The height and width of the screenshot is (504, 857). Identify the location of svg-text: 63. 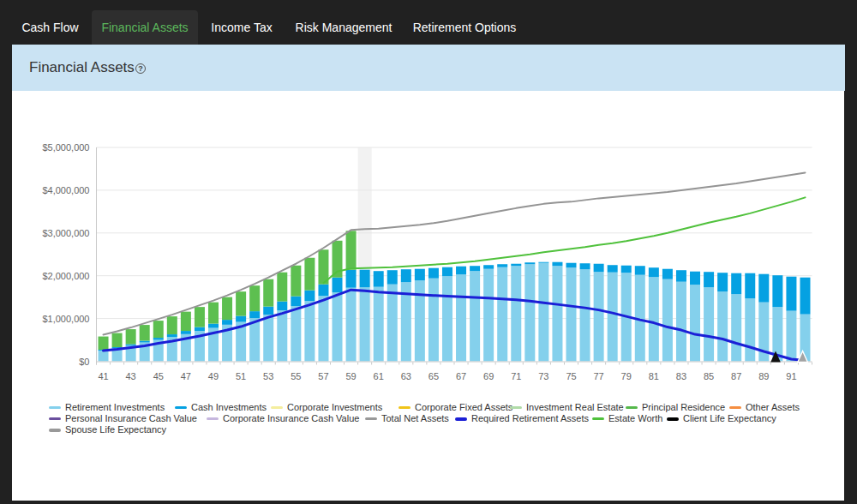
(406, 376).